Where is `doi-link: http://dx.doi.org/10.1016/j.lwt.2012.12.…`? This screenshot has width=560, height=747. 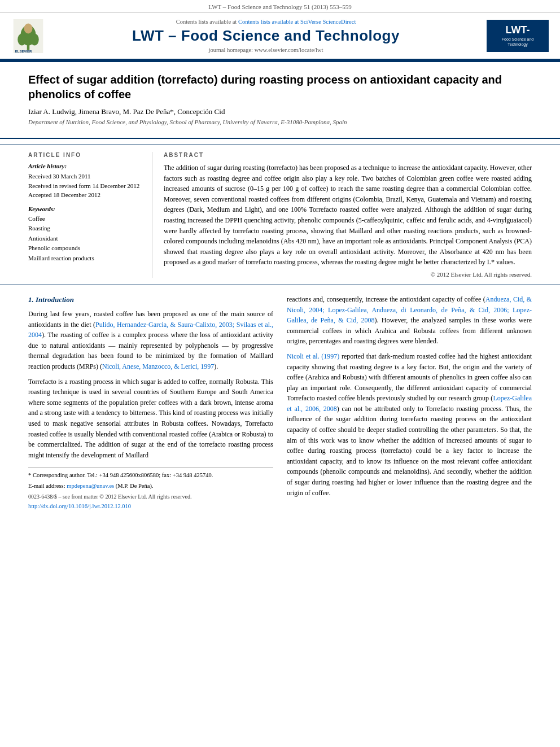
doi-link: http://dx.doi.org/10.1016/j.lwt.2012.12.… is located at coordinates (80, 506).